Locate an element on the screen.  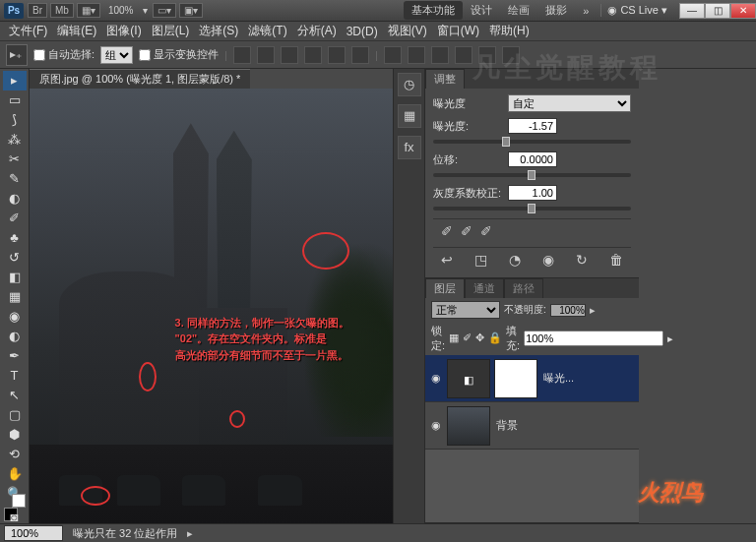
lock-image-icon: ✐ is located at coordinates (467, 338).